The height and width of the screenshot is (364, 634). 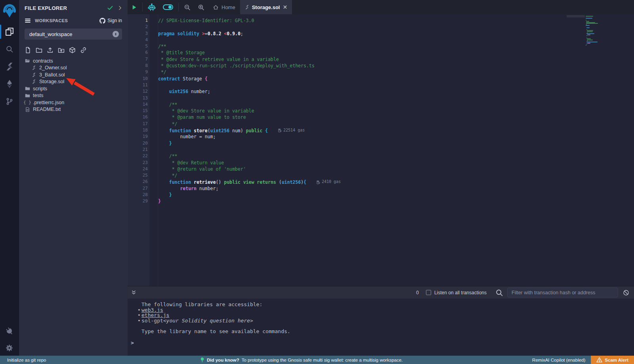 What do you see at coordinates (139, 111) in the screenshot?
I see `line-number: 15` at bounding box center [139, 111].